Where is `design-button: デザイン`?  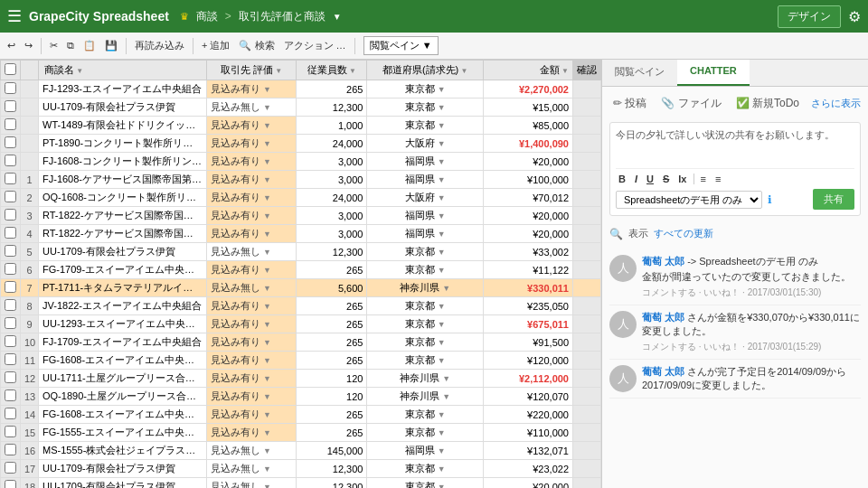 design-button: デザイン is located at coordinates (809, 16).